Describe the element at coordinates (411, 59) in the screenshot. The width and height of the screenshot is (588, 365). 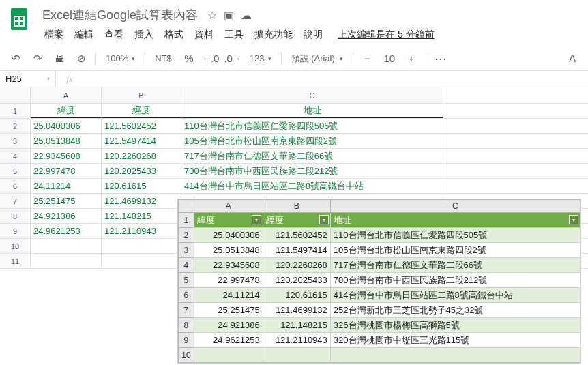
I see `font-size-increase: +` at that location.